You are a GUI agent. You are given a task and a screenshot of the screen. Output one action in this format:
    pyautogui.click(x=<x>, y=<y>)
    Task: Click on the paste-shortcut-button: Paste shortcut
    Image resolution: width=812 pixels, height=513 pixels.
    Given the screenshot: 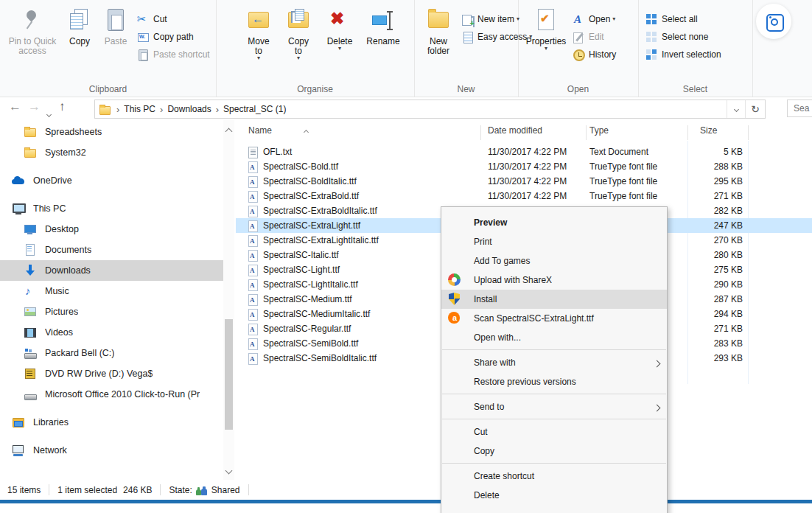 What is the action you would take?
    pyautogui.click(x=174, y=55)
    